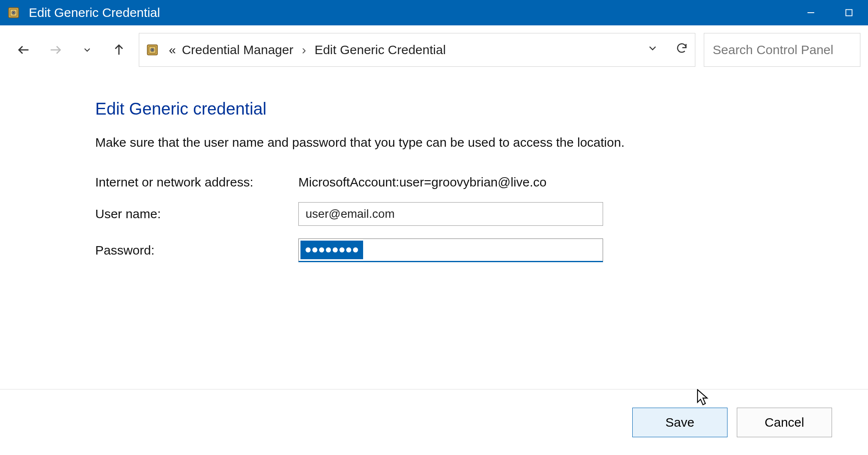  I want to click on maximize-button, so click(849, 13).